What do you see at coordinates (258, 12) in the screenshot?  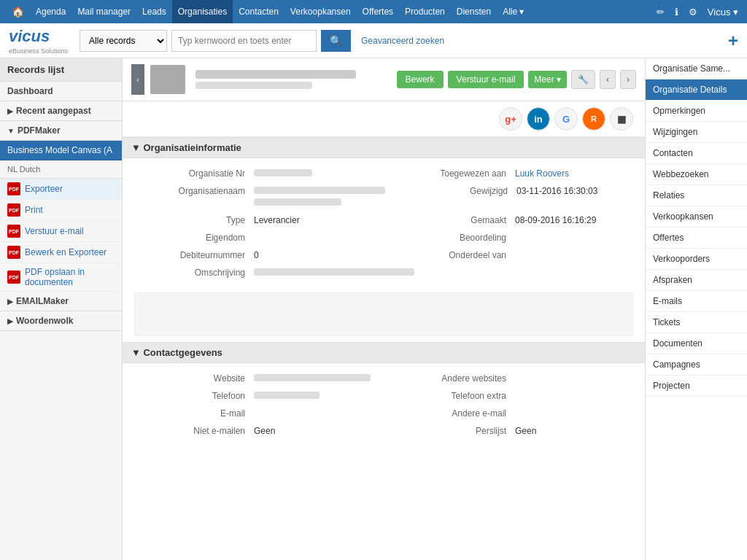 I see `nav-contacten: Contacten` at bounding box center [258, 12].